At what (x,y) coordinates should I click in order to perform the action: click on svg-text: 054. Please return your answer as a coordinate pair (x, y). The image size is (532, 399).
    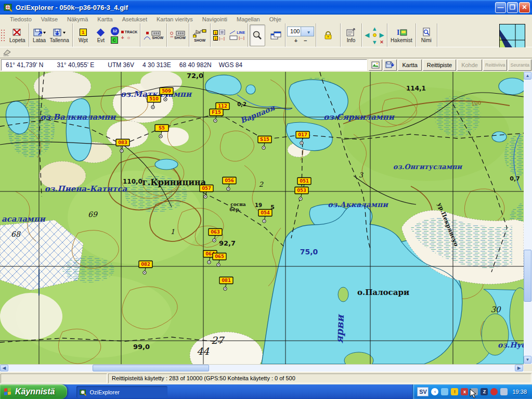
    Looking at the image, I should click on (265, 213).